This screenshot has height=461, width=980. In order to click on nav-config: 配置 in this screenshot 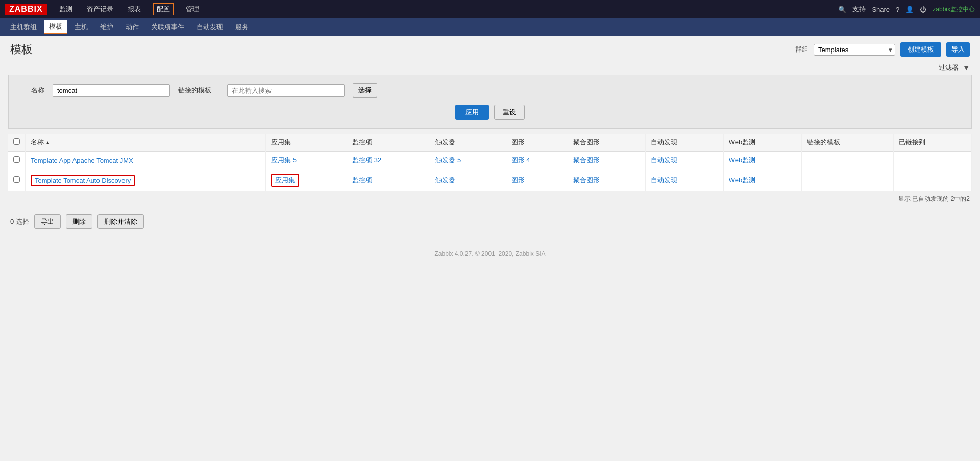, I will do `click(163, 9)`.